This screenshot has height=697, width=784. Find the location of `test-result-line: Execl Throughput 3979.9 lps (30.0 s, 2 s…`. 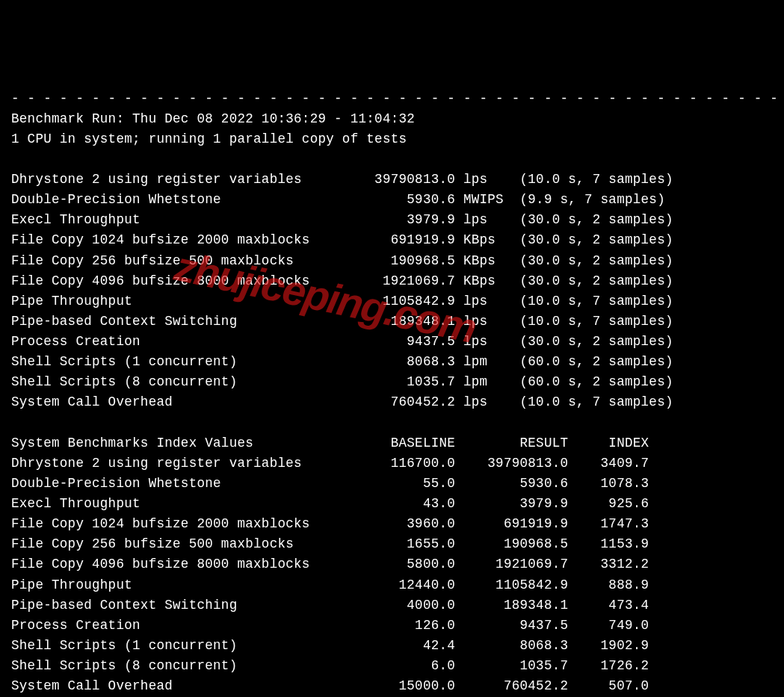

test-result-line: Execl Throughput 3979.9 lps (30.0 s, 2 s… is located at coordinates (392, 220).